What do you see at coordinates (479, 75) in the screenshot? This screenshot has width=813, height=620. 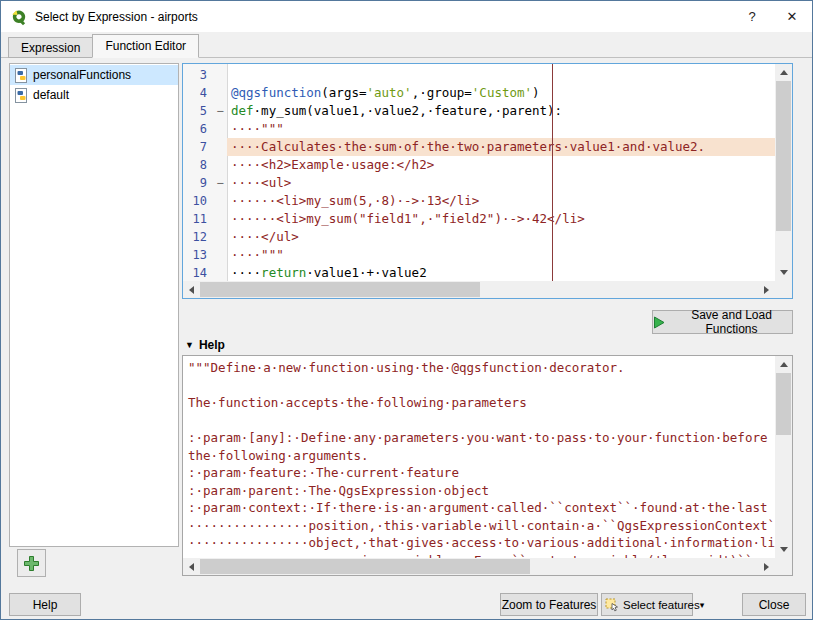 I see `code-line-3: 3` at bounding box center [479, 75].